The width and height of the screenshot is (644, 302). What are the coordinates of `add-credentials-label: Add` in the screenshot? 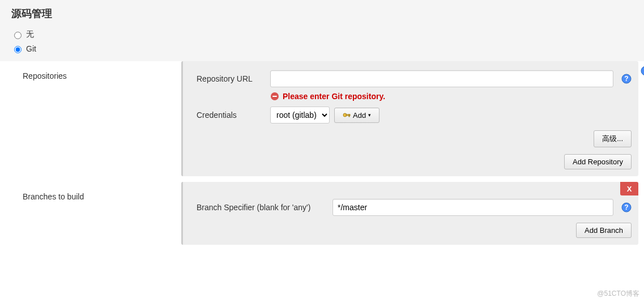 It's located at (359, 116).